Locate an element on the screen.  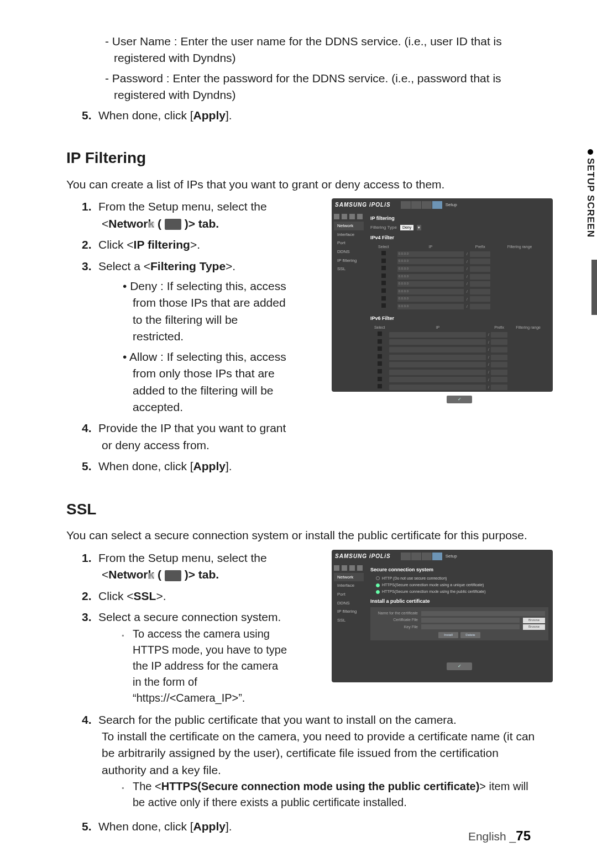
ssl-step4-note: The <HTTPS(Secure connection mode using … is located at coordinates (332, 795).